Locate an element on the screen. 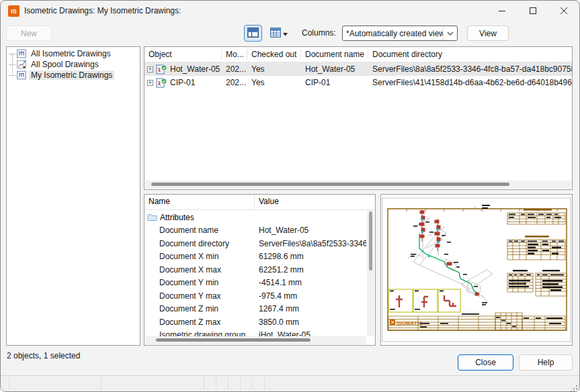  table-row: + CIP-01 202... Yes CIP-01 ServerFiles\4… is located at coordinates (358, 83).